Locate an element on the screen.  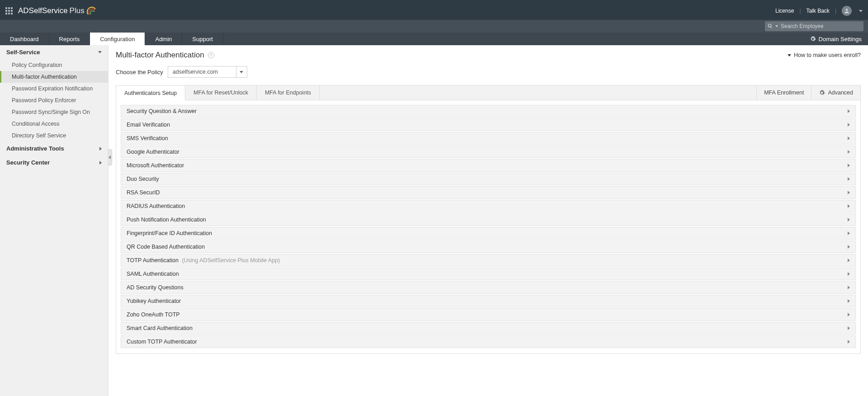
policy-select-toggle is located at coordinates (241, 72).